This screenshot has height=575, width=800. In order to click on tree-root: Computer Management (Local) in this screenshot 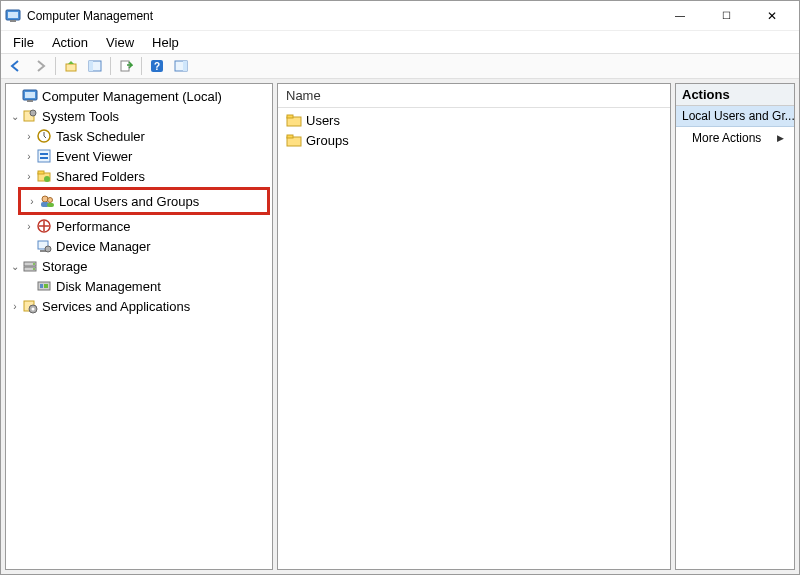, I will do `click(139, 96)`.